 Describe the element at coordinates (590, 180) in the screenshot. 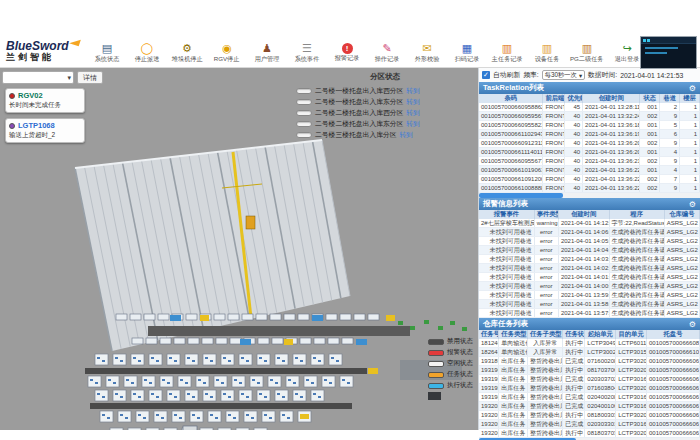

I see `table-row: 001005700066109120051FRONT402021-04-01 1…` at that location.